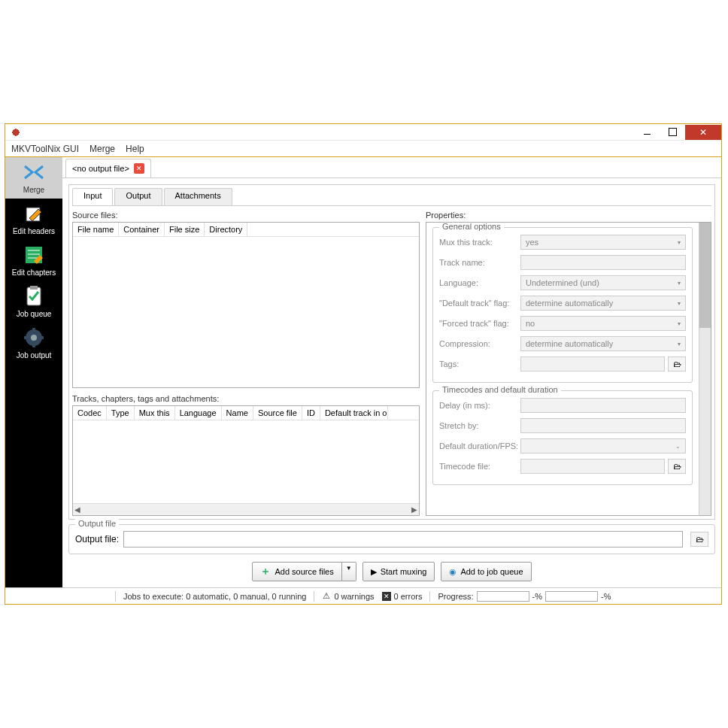  What do you see at coordinates (403, 539) in the screenshot?
I see `output-file-input` at bounding box center [403, 539].